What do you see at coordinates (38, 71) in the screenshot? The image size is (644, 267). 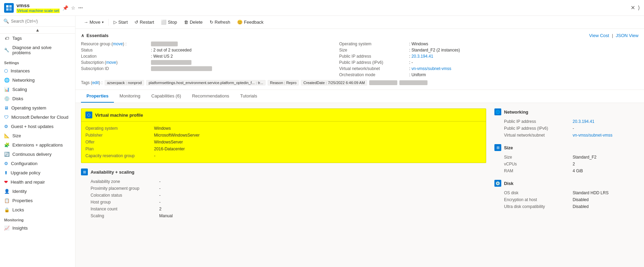 I see `sidebar-item-instances: ⬡ Instances` at bounding box center [38, 71].